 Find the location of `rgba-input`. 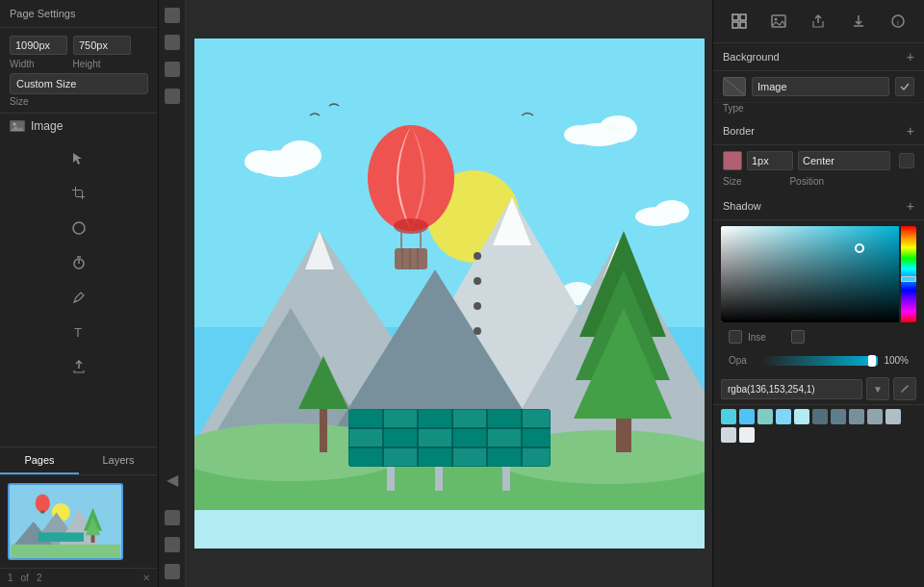

rgba-input is located at coordinates (791, 389).